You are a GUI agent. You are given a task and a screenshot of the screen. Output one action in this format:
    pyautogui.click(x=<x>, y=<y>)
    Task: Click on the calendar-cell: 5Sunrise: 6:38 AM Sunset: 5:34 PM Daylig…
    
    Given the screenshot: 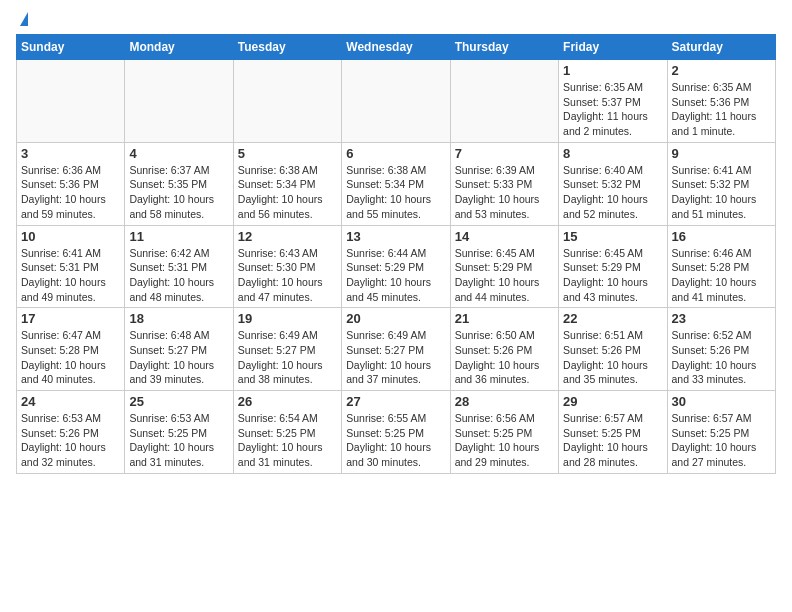 What is the action you would take?
    pyautogui.click(x=287, y=184)
    